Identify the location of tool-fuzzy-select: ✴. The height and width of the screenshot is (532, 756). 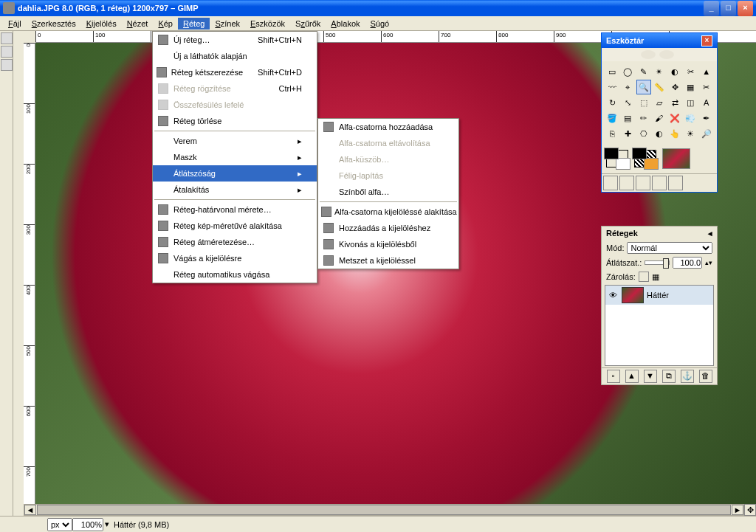
(659, 72).